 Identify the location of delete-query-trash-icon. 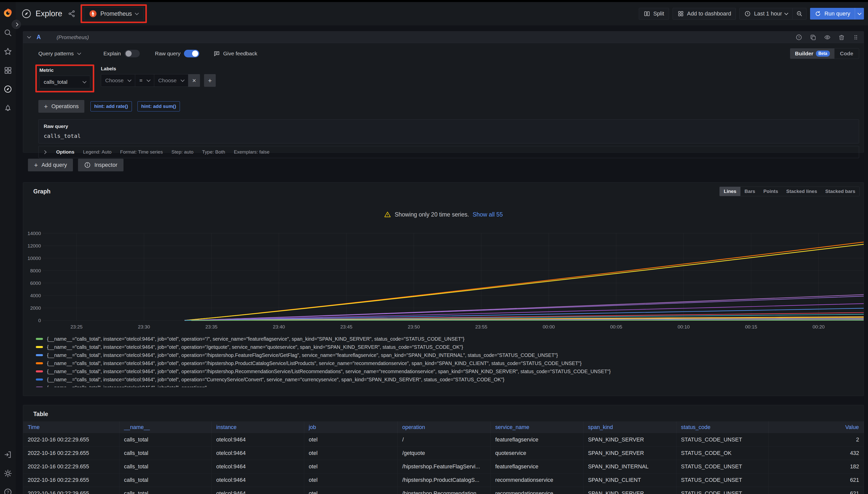
(842, 37).